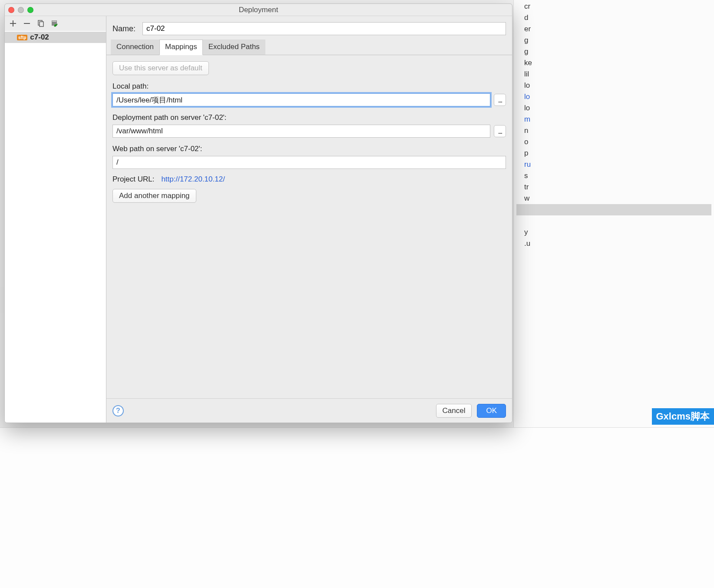 This screenshot has height=588, width=714. Describe the element at coordinates (500, 100) in the screenshot. I see `browse-local-path-button: ...` at that location.